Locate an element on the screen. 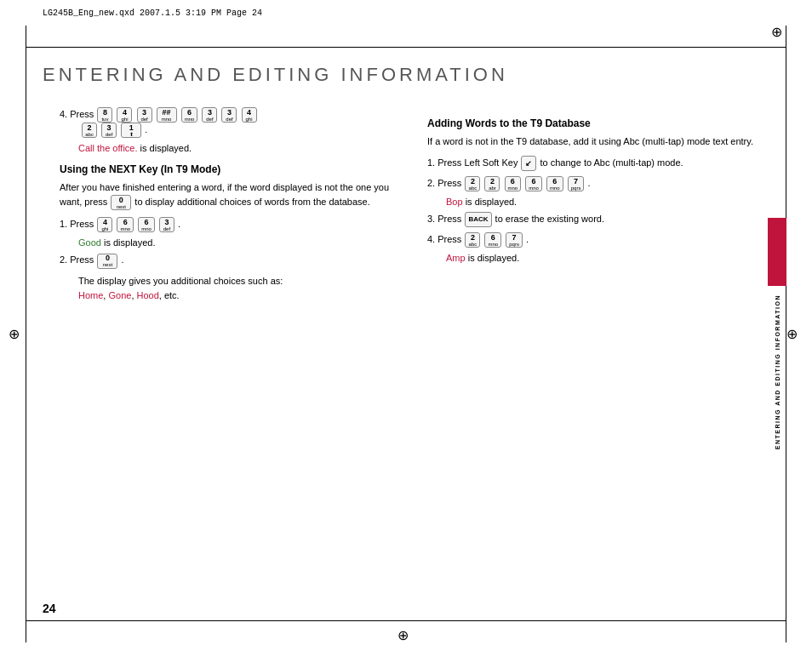 The height and width of the screenshot is (668, 812). add-step4-label: 4. Press is located at coordinates (446, 239).